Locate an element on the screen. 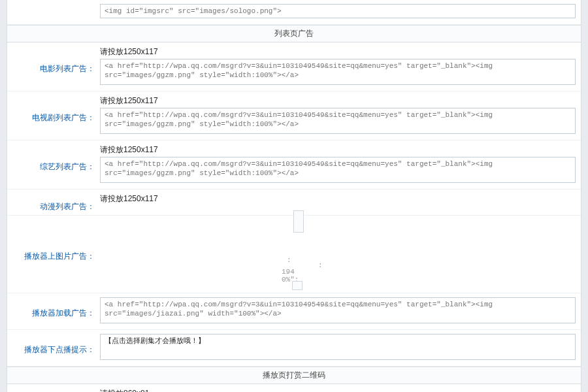 This screenshot has height=392, width=588. label-player-top: 播放器上图片广告： is located at coordinates (53, 255).